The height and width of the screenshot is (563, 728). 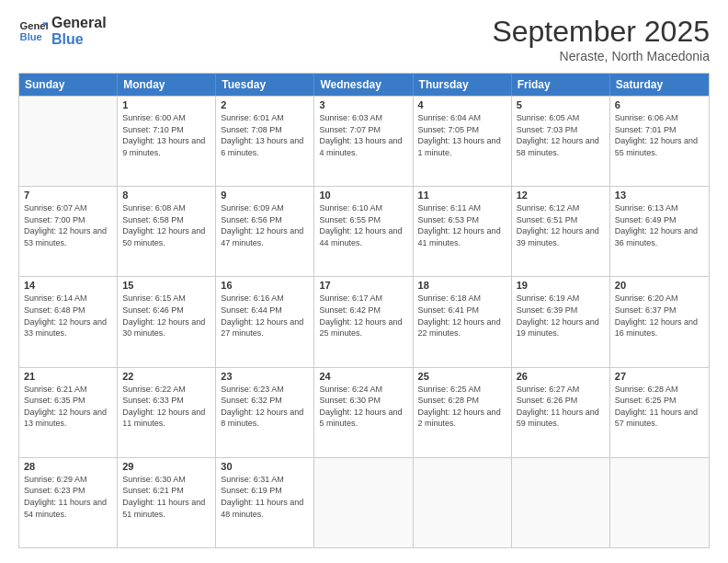 I want to click on cal-cell: 25 Sunrise: 6:25 AM Sunset: 6:28 PM Dayl…, so click(x=463, y=412).